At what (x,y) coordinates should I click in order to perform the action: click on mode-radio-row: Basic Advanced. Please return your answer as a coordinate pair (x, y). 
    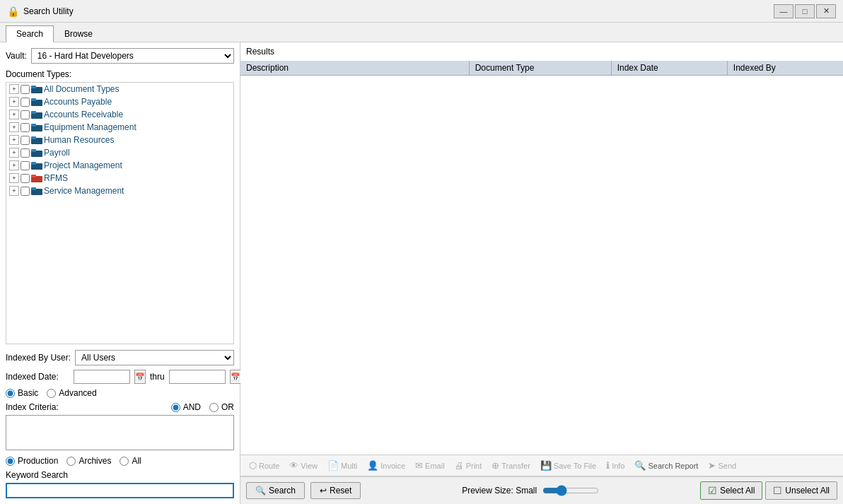
    Looking at the image, I should click on (120, 393).